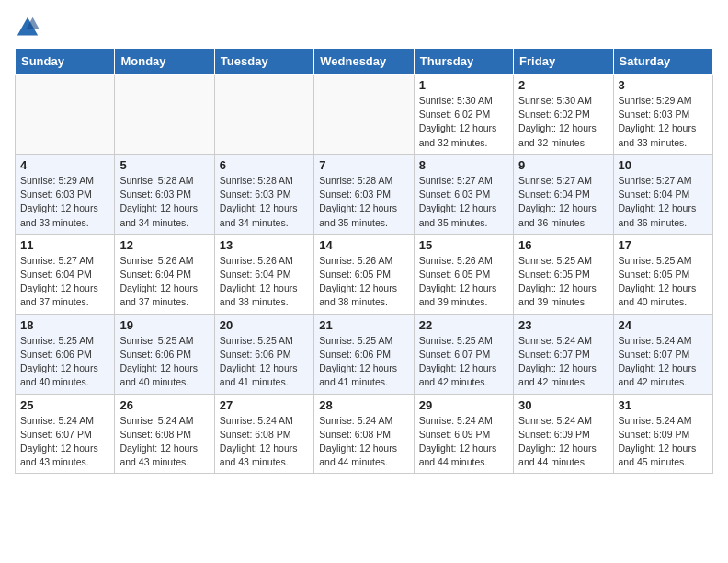 Image resolution: width=728 pixels, height=563 pixels. Describe the element at coordinates (463, 193) in the screenshot. I see `calendar-cell: 8Sunrise: 5:27 AMSunset: 6:03 PMDaylight…` at that location.